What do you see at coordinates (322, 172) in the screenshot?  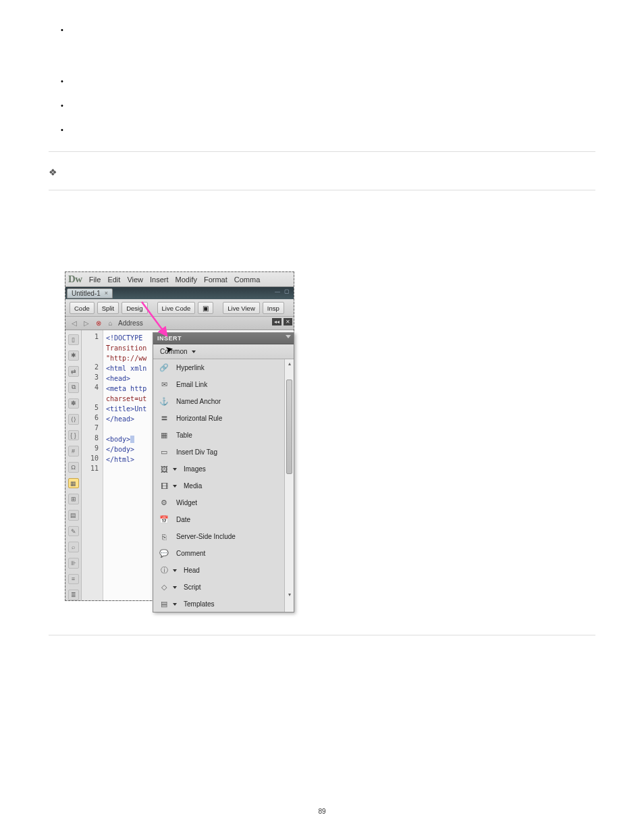 I see `diamond-heading: ❖` at bounding box center [322, 172].